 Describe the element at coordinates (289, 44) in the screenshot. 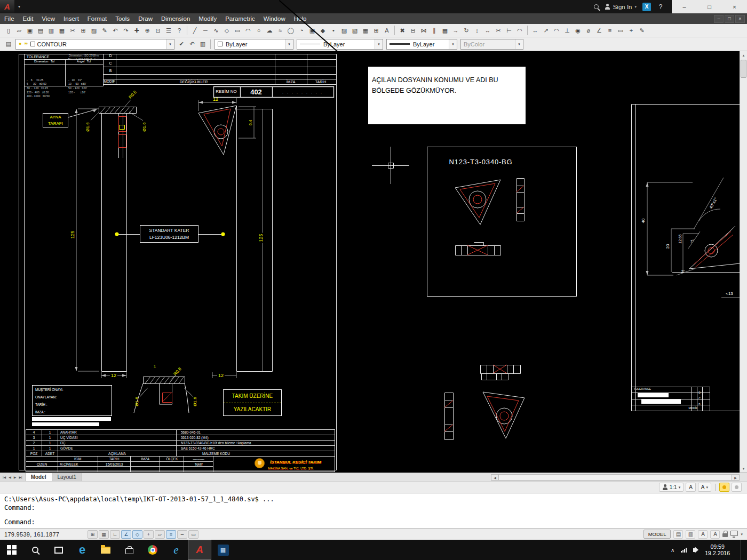

I see `color-dropdown-arrow-icon: ▾` at that location.